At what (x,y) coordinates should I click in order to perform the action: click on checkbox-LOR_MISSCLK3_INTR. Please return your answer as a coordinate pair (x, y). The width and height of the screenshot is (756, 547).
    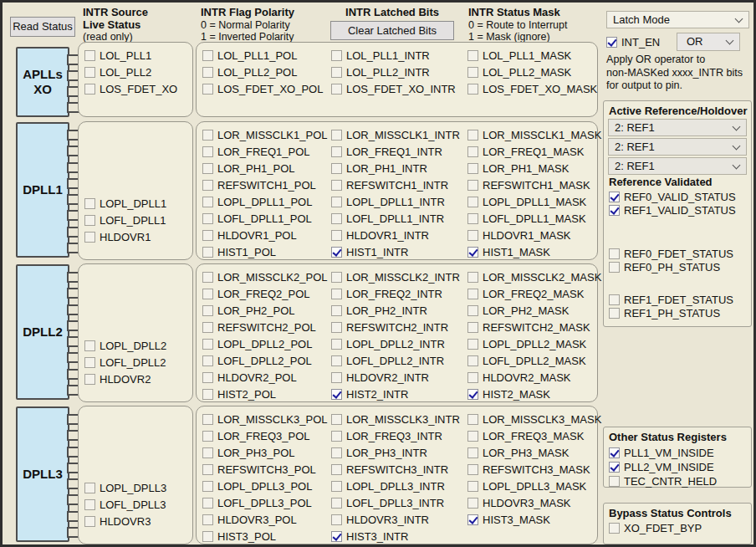
    Looking at the image, I should click on (336, 420).